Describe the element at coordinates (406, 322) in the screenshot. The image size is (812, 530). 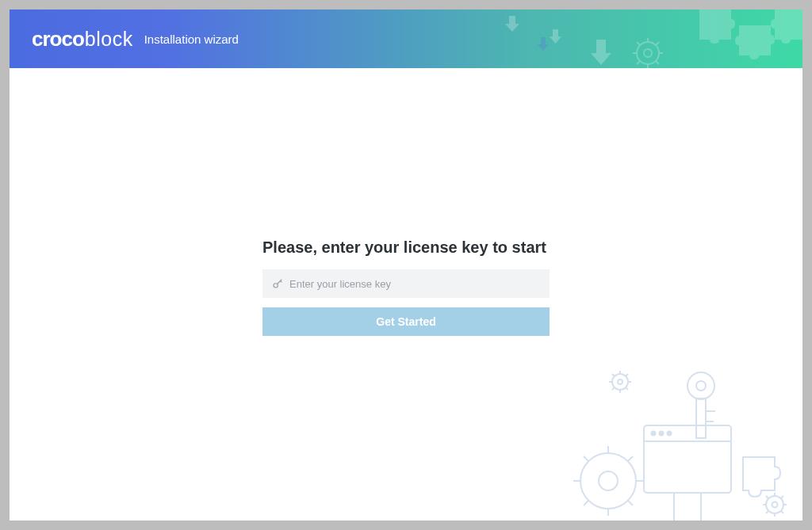
I see `get-started-button: Get Started` at that location.